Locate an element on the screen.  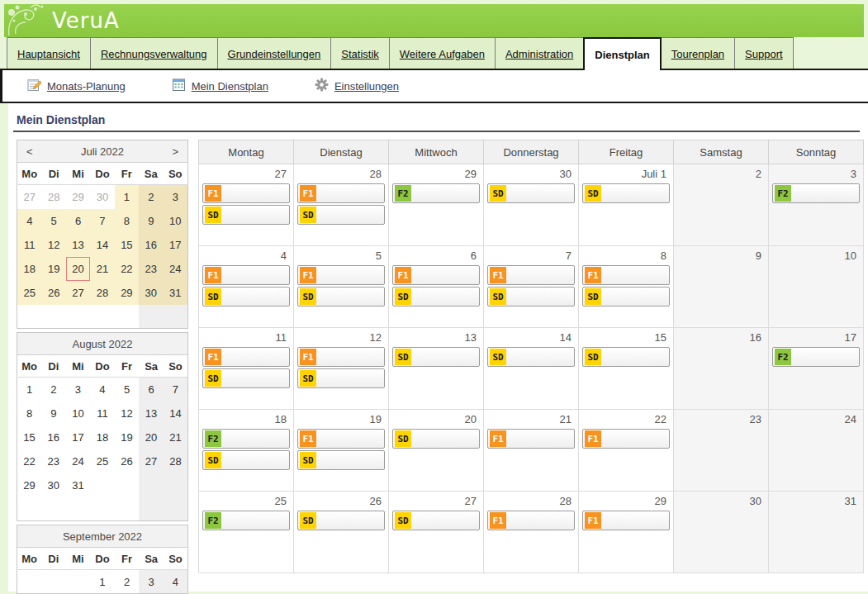
calendar-day-cell: 15SD is located at coordinates (626, 368).